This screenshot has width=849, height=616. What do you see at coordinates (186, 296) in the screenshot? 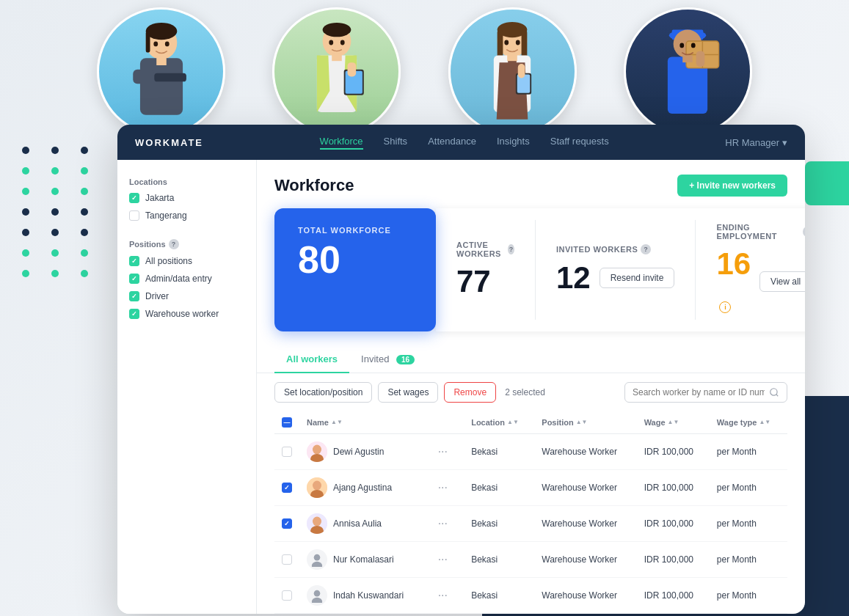
I see `sidebar-position-driver: ✓ Driver` at bounding box center [186, 296].